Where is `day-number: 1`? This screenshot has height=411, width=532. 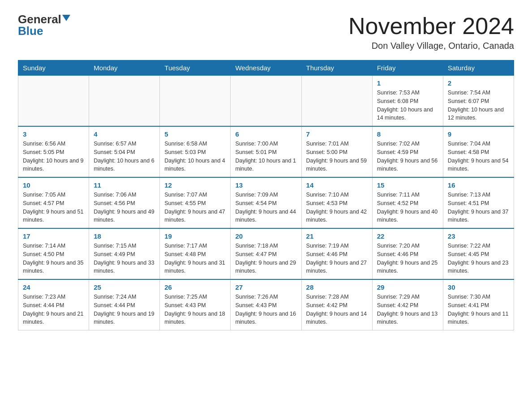
day-number: 1 is located at coordinates (408, 83).